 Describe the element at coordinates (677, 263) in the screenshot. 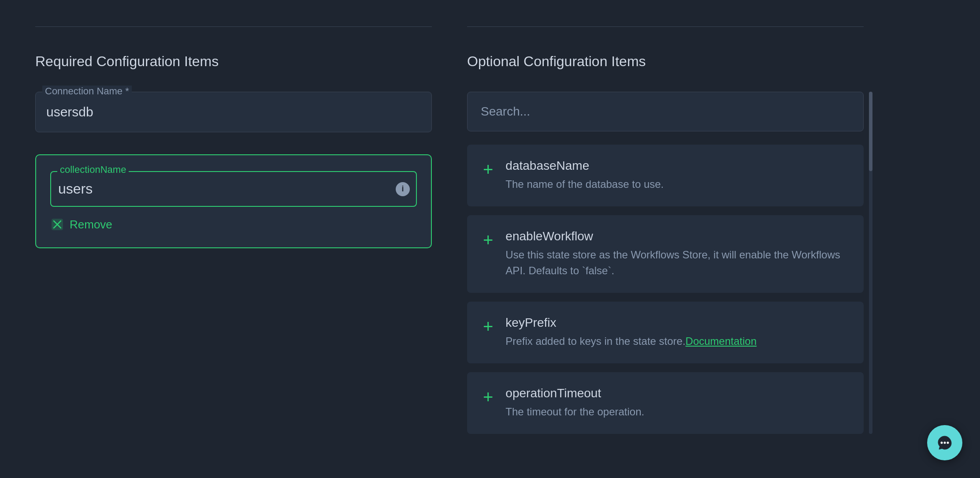

I see `option-description: Use this state store as the Workflows St…` at that location.